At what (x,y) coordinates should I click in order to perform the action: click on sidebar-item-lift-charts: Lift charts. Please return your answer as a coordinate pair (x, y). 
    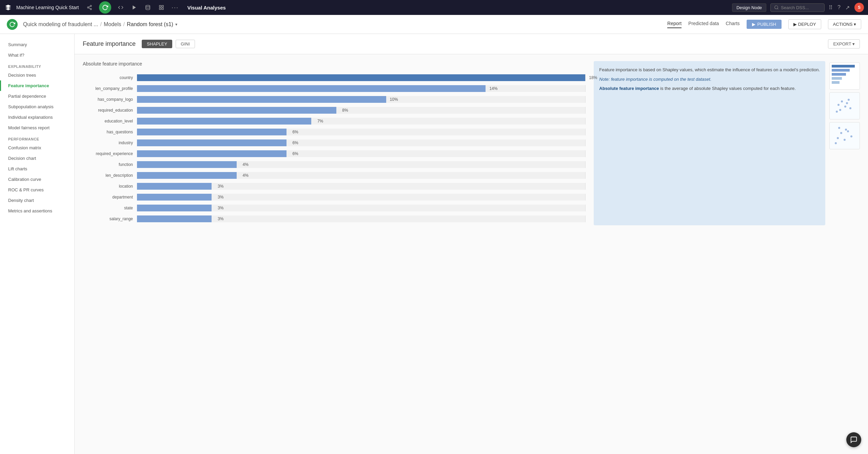
    Looking at the image, I should click on (37, 169).